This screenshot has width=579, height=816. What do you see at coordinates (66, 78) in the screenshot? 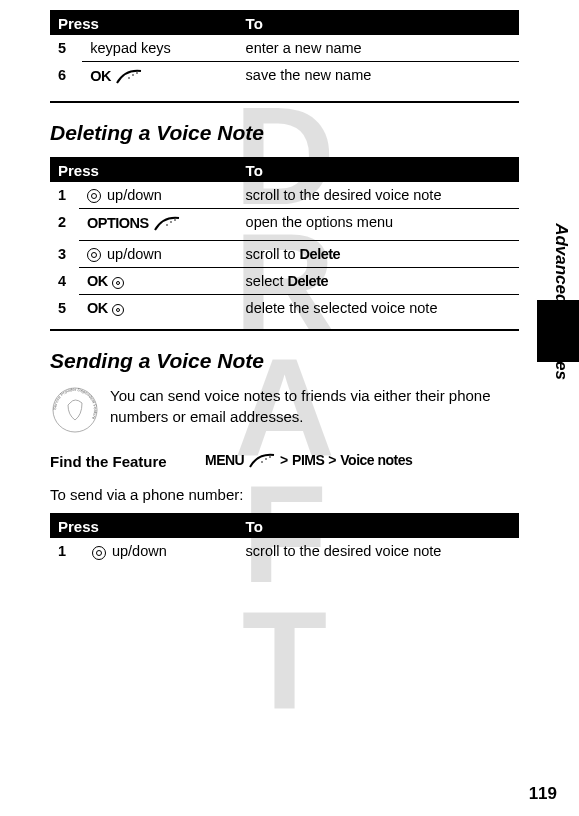
I see `step-number: 6` at bounding box center [66, 78].